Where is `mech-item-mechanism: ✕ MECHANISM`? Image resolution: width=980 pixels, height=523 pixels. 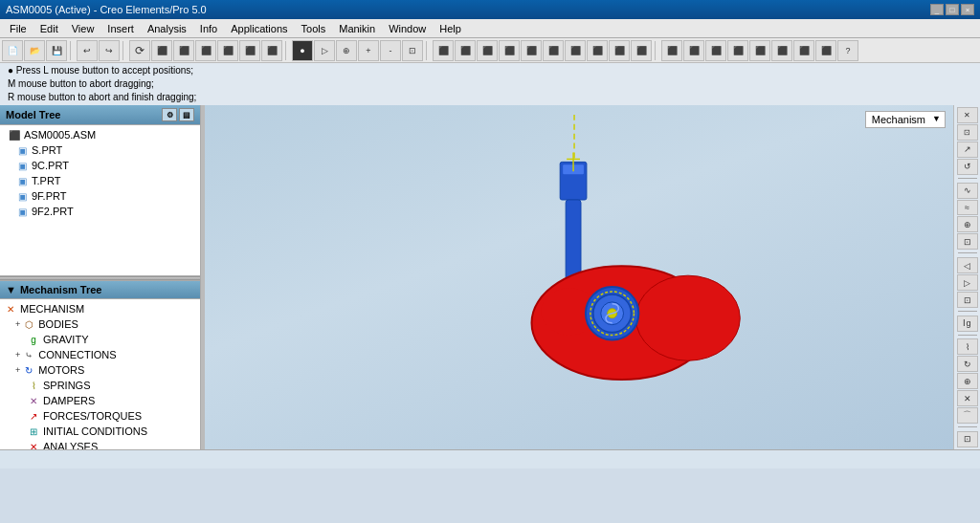
mech-item-mechanism: ✕ MECHANISM is located at coordinates (100, 309).